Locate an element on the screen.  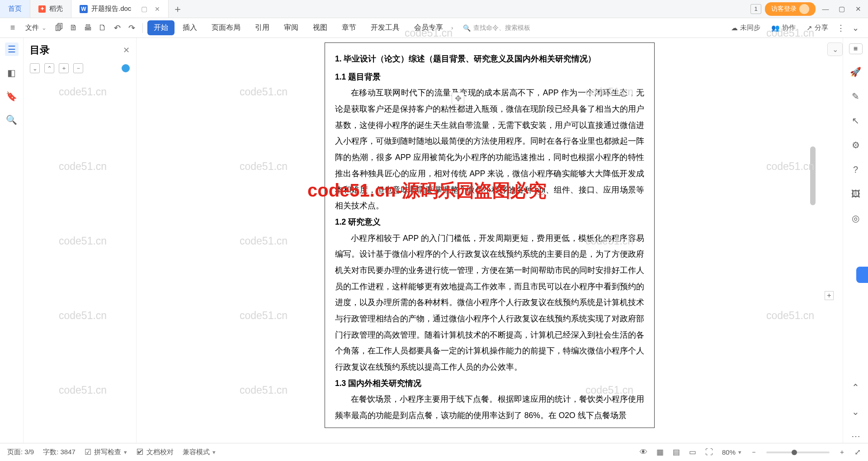
outline-icon: ☰ is located at coordinates (12, 49).